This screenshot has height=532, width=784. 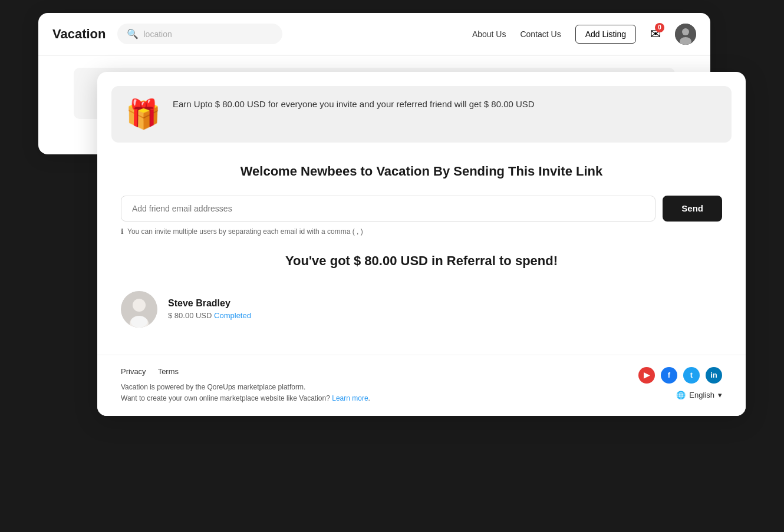 What do you see at coordinates (139, 309) in the screenshot?
I see `user-avatar` at bounding box center [139, 309].